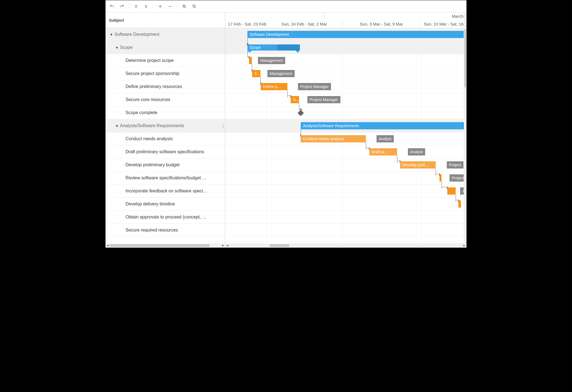 The width and height of the screenshot is (572, 392). What do you see at coordinates (346, 178) in the screenshot?
I see `chart-row: Project` at bounding box center [346, 178].